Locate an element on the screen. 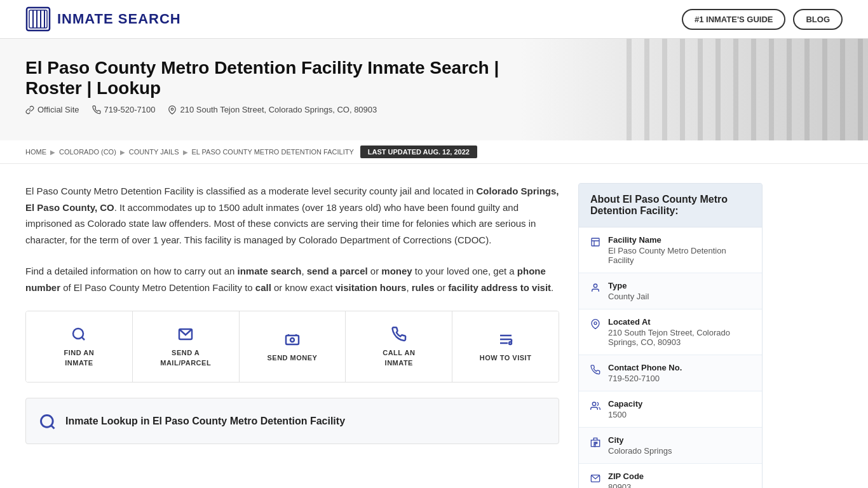 This screenshot has width=868, height=488. lookup-title: Inmate Lookup in El Paso County Metro De… is located at coordinates (205, 421).